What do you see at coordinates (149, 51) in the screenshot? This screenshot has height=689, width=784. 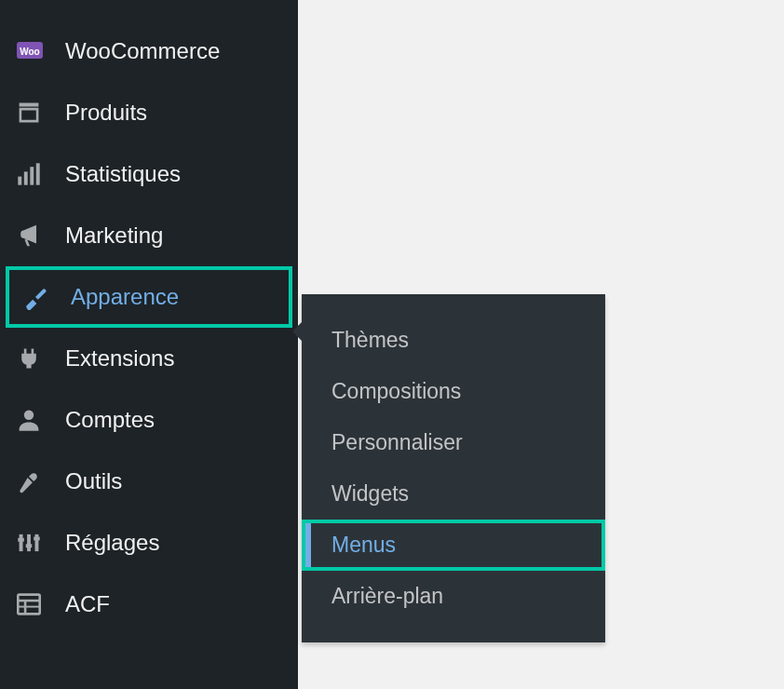 I see `sidebar-item-woocommerce: Woo WooCommerce` at bounding box center [149, 51].